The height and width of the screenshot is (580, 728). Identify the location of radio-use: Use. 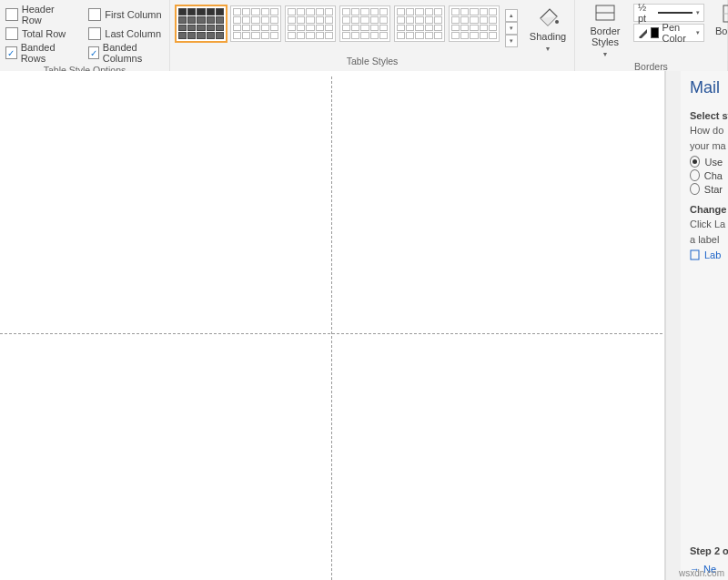
(706, 162).